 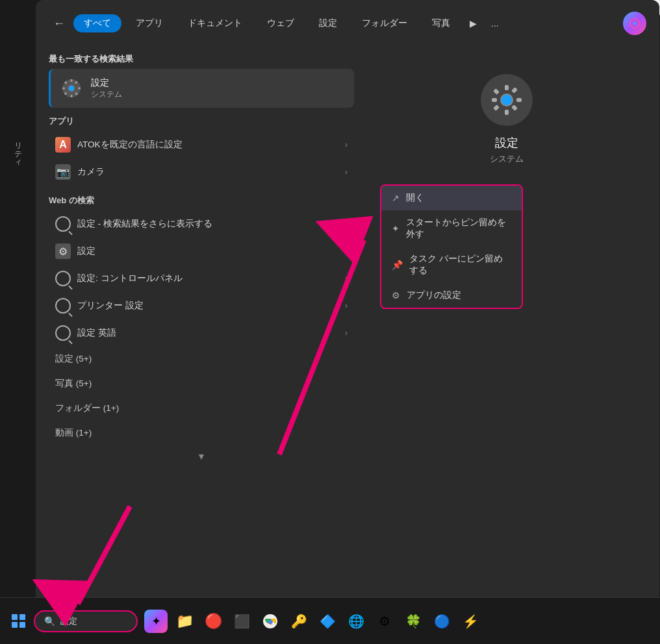 What do you see at coordinates (507, 143) in the screenshot?
I see `detail-name: 設定` at bounding box center [507, 143].